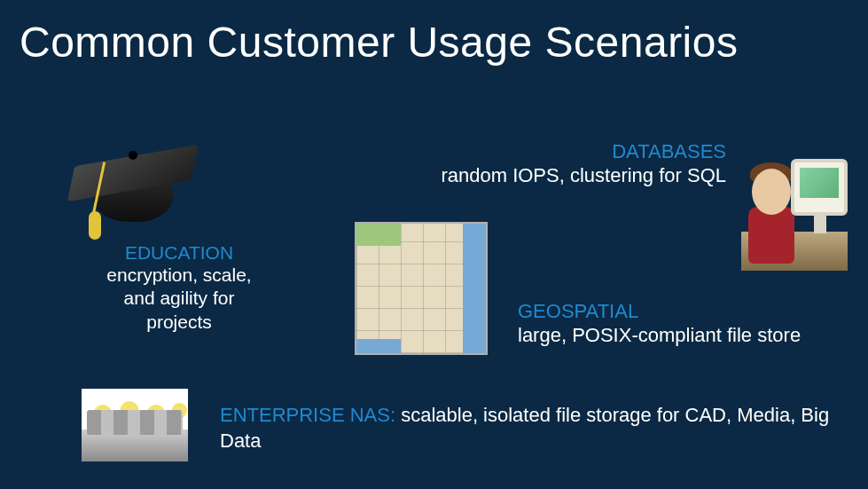 This screenshot has width=868, height=489. What do you see at coordinates (660, 324) in the screenshot?
I see `geospatial-text: GEOSPATIAL large, POSIX-compliant file s…` at bounding box center [660, 324].